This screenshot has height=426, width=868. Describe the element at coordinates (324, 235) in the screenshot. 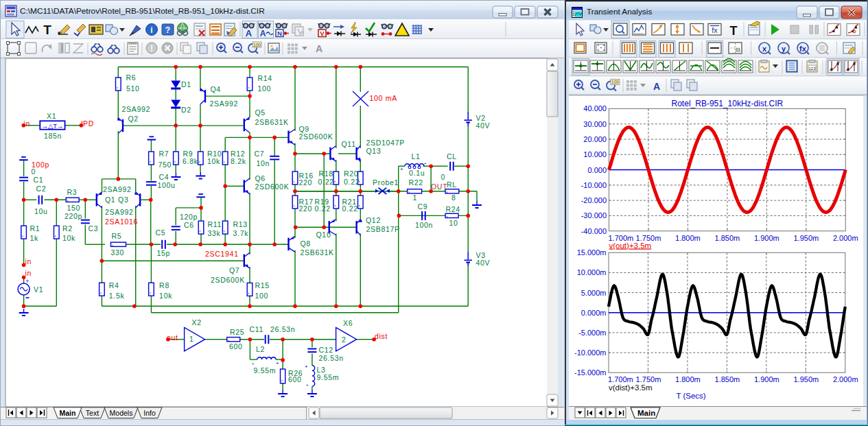

I see `svg-text: Q10` at that location.